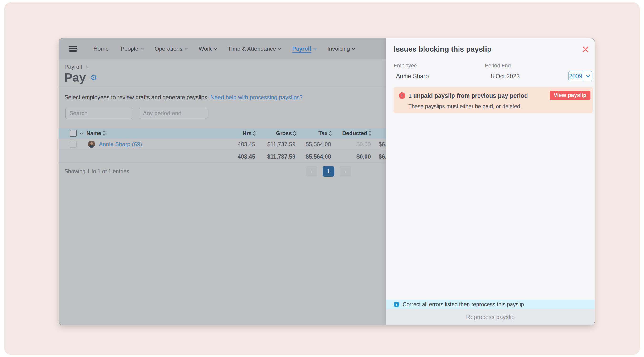 The image size is (644, 357). Describe the element at coordinates (168, 49) in the screenshot. I see `nav-label: Operations` at that location.